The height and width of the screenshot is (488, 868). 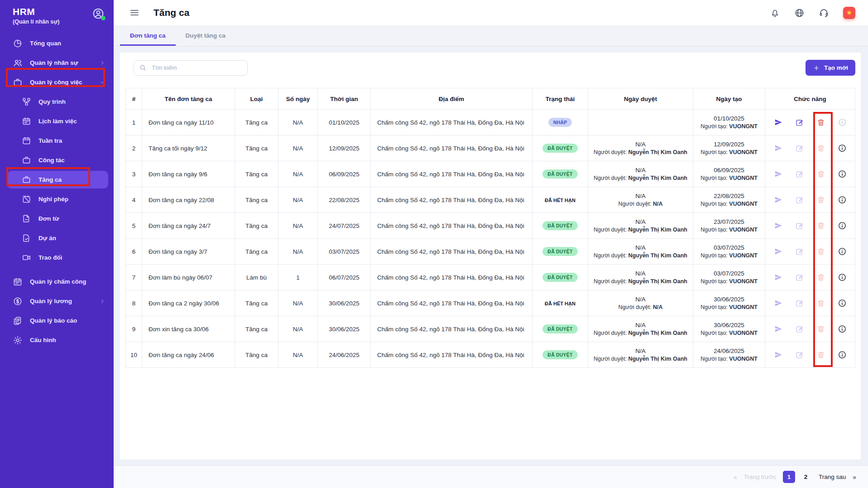 I want to click on sidebar-item-quan-ly-cong-viec: Quản lý công việc, so click(x=57, y=82).